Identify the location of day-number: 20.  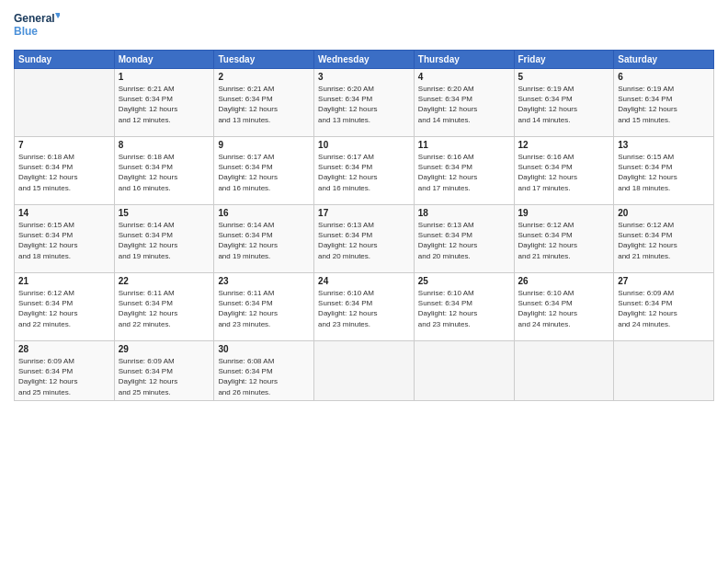
(664, 213).